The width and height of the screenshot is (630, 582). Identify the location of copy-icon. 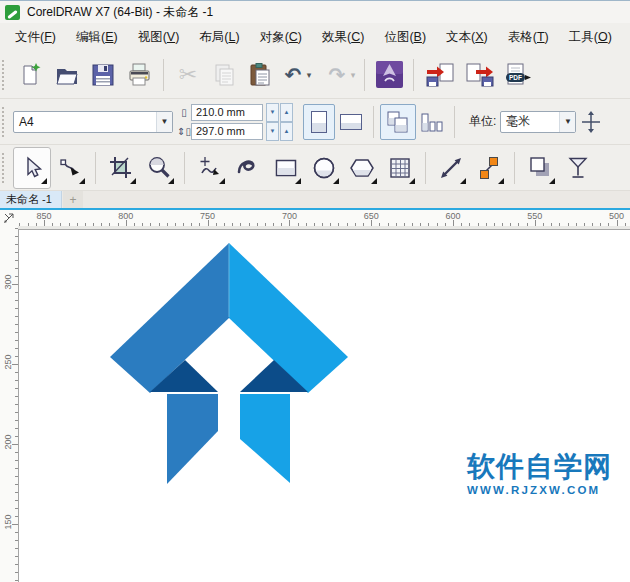
(224, 75).